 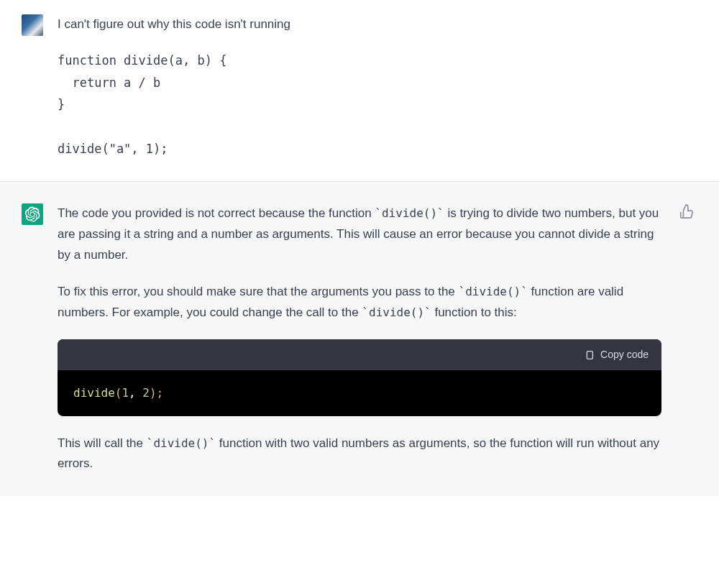 I want to click on user-avatar, so click(x=32, y=25).